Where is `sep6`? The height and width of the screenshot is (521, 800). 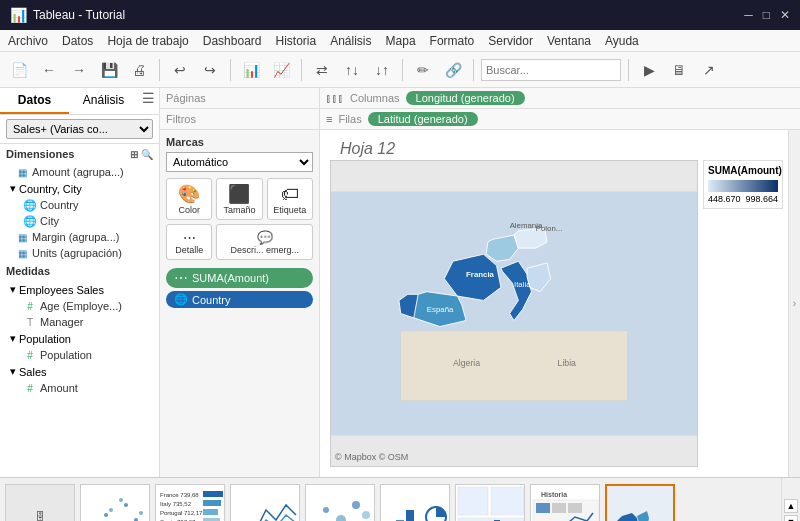 sep6 is located at coordinates (628, 70).